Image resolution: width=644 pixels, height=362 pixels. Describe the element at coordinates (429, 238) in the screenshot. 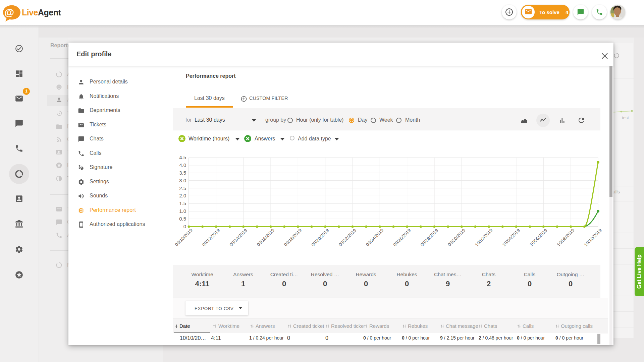

I see `svg-text: 09/28/2019` at that location.